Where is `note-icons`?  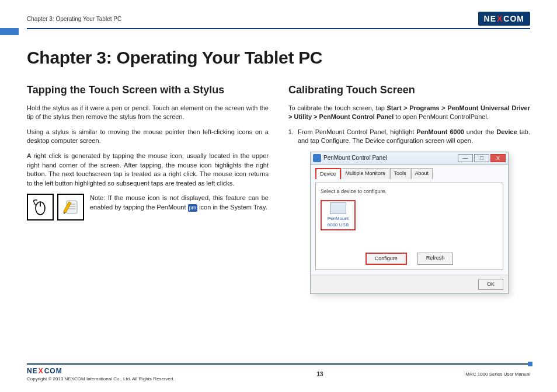
note-icons is located at coordinates (55, 207).